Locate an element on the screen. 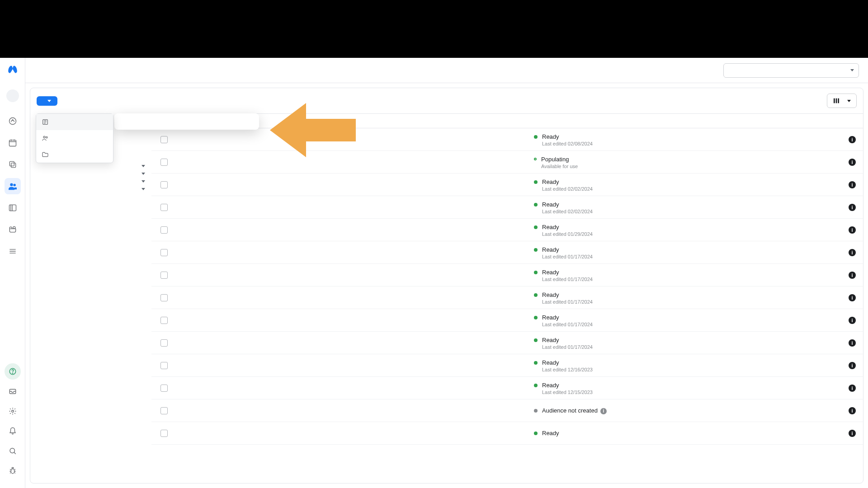 The width and height of the screenshot is (868, 488). filter-source is located at coordinates (91, 189).